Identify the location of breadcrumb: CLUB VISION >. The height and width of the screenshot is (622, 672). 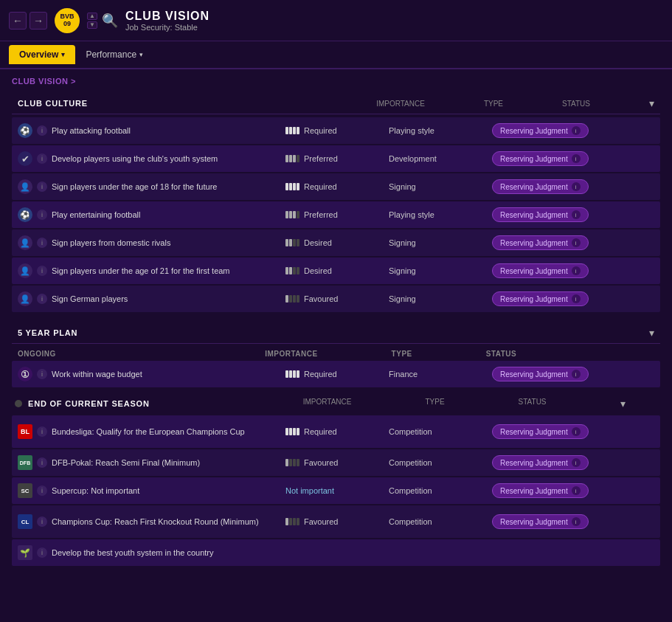
(336, 81).